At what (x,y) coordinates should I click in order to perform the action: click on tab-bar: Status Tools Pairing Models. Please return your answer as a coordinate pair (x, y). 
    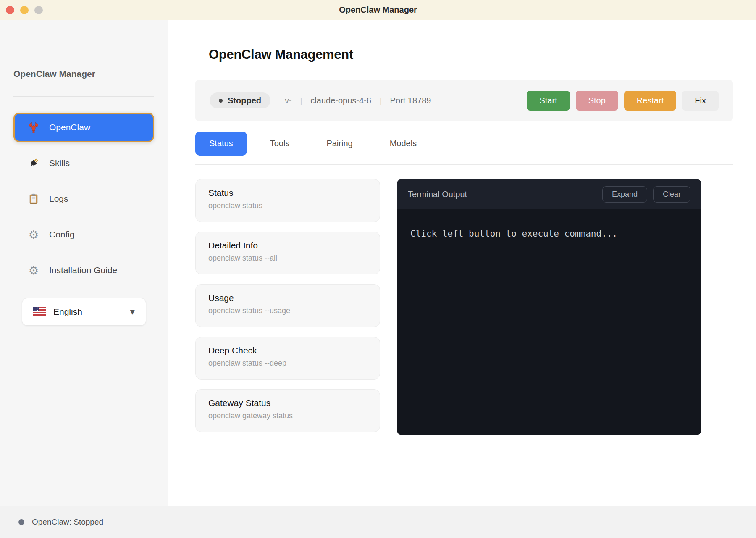
    Looking at the image, I should click on (464, 144).